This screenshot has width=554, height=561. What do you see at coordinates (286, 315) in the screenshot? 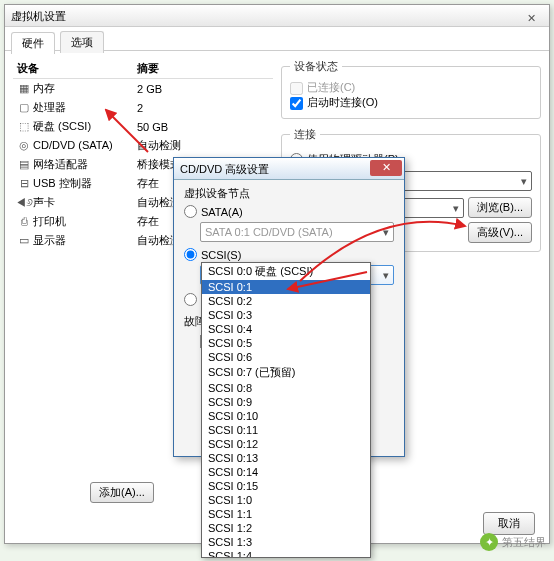
I see `dropdown-item: SCSI 0:3` at bounding box center [286, 315].